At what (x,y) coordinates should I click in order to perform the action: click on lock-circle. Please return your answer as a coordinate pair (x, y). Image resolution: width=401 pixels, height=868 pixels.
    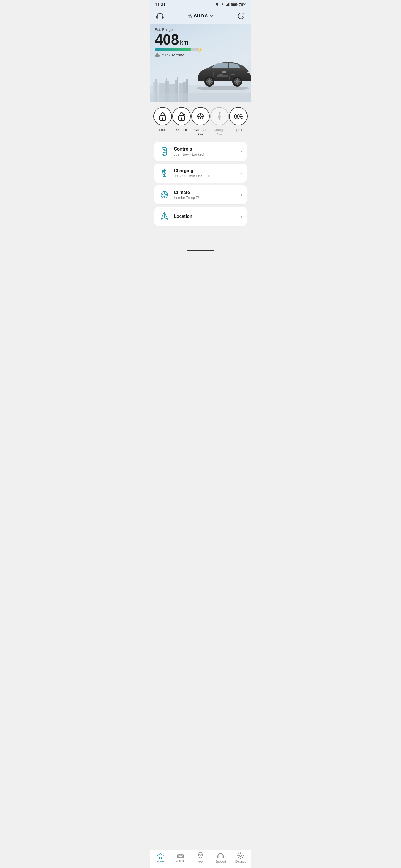
    Looking at the image, I should click on (163, 116).